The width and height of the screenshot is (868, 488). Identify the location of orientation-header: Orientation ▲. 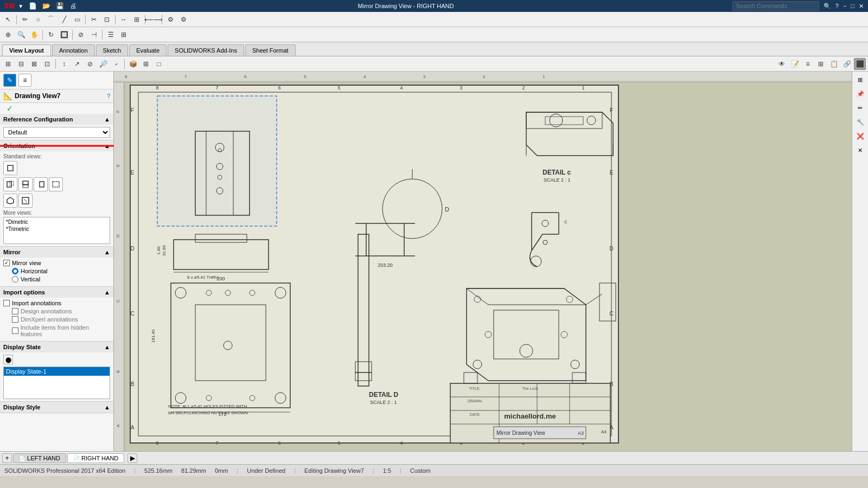
(56, 146).